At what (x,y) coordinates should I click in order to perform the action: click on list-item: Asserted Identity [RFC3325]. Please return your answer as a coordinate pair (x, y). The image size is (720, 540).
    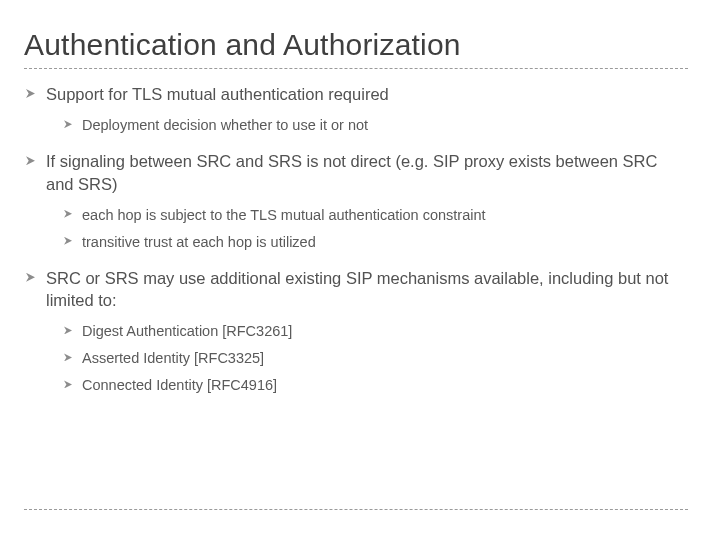
    Looking at the image, I should click on (376, 358).